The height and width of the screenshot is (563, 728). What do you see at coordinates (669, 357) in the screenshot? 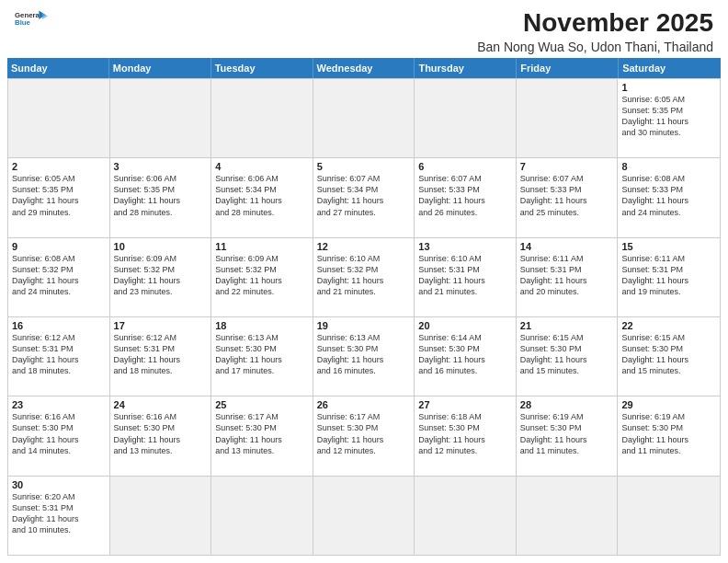
I see `cal-cell-3-6: 22Sunrise: 6:15 AMSunset: 5:30 PMDayligh…` at bounding box center [669, 357].